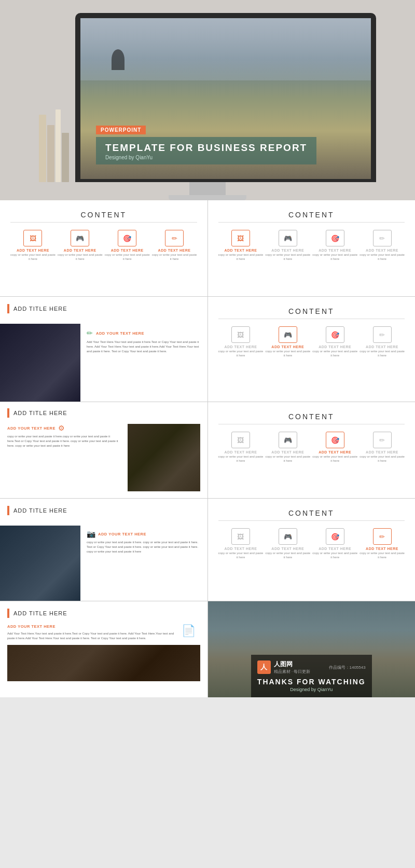 The width and height of the screenshot is (415, 868). I want to click on slide-subtitle: Designed by QianYu, so click(206, 158).